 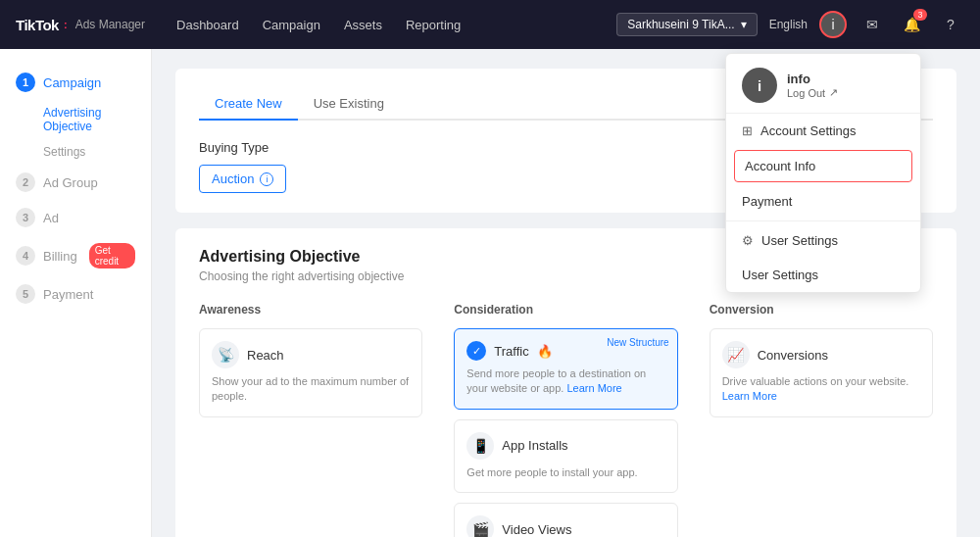 I want to click on app-installs-header: 📱 App Installs, so click(x=565, y=446).